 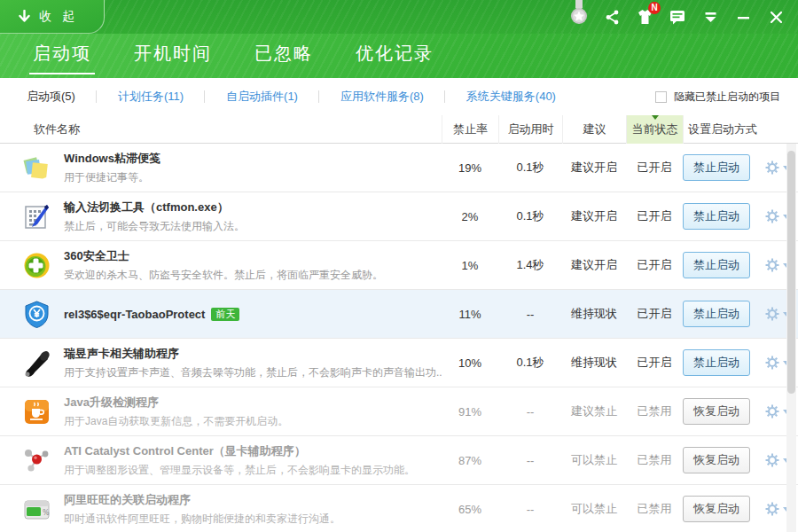 What do you see at coordinates (202, 520) in the screenshot?
I see `item-description: 即时通讯软件阿里旺旺，购物时能便捷的和卖家进行沟通。` at bounding box center [202, 520].